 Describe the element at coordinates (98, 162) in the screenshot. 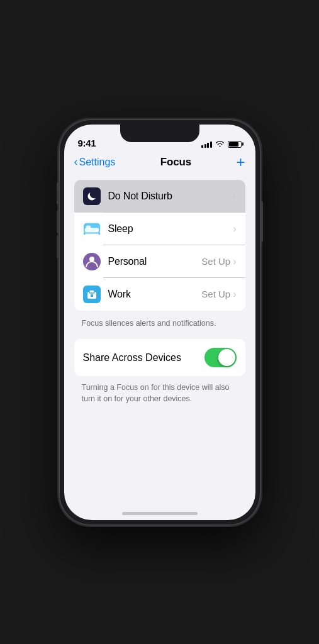

I see `back-label: Settings` at that location.